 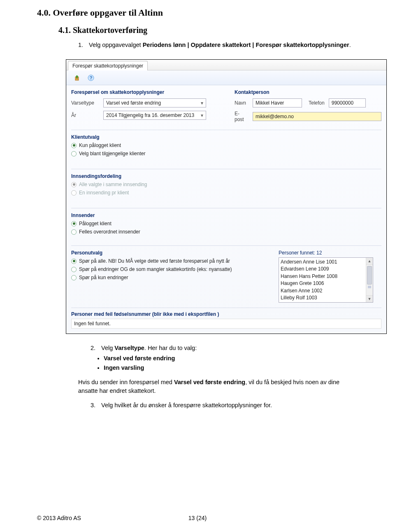 What do you see at coordinates (330, 253) in the screenshot?
I see `persons-found-title: Personer funnet: 12` at bounding box center [330, 253].